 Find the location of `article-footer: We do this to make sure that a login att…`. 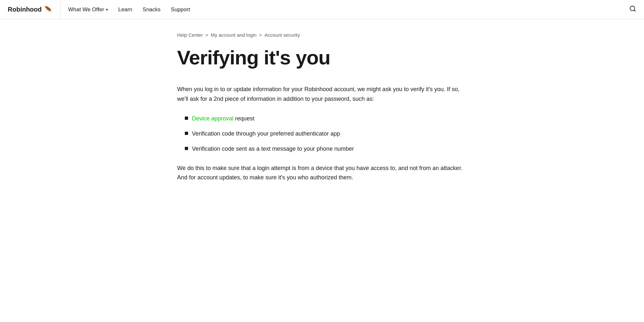

article-footer: We do this to make sure that a login att… is located at coordinates (322, 173).